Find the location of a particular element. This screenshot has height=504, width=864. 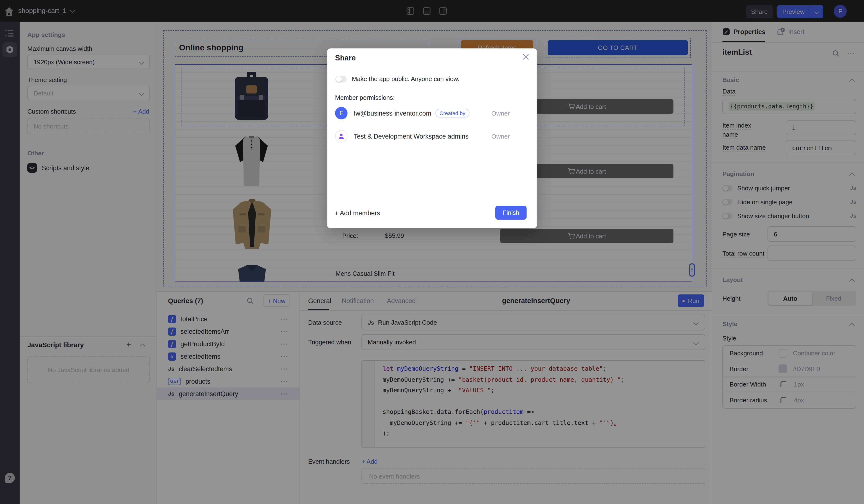

members-list: F fw@business-inventor.com Created by Ow… is located at coordinates (432, 129).